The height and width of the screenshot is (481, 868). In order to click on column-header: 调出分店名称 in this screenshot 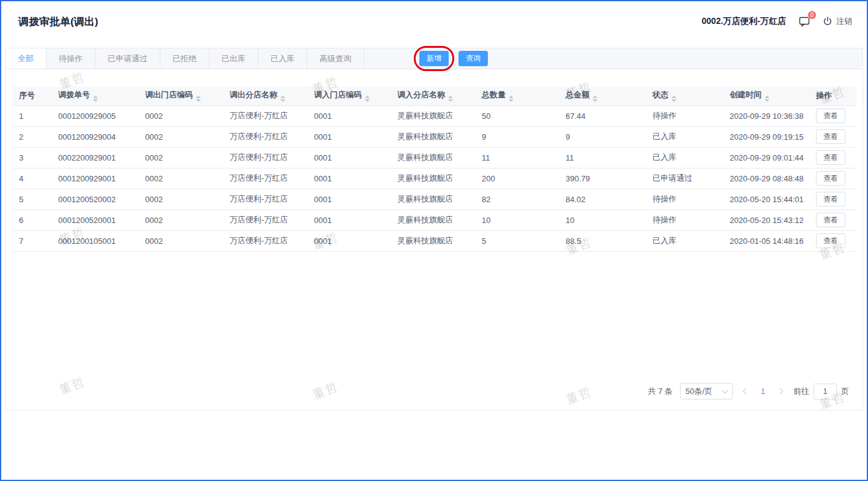, I will do `click(266, 96)`.